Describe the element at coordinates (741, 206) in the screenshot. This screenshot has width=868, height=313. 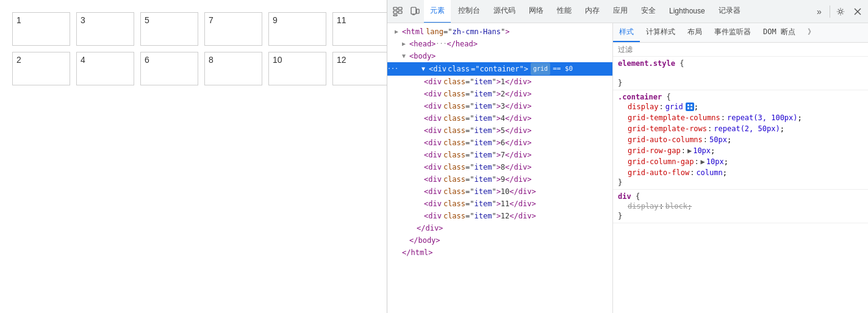
I see `css-rule-div: div { display: block; }` at that location.